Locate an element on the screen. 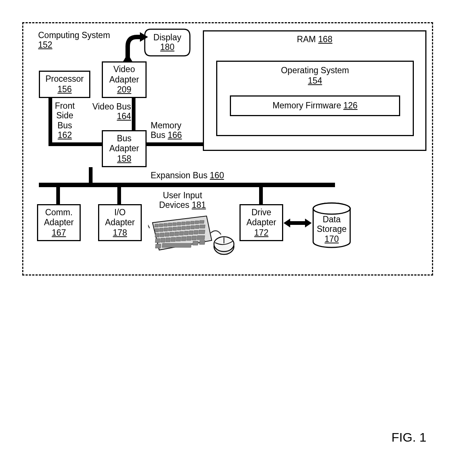 This screenshot has height=476, width=459. ds-l2: Storage is located at coordinates (332, 229).